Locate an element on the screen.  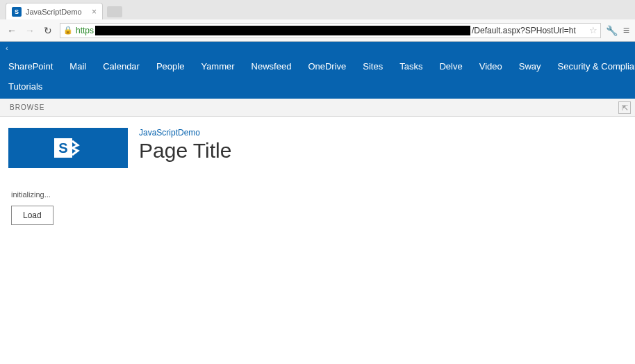
chrome-menu-icon: ≡ is located at coordinates (627, 31).